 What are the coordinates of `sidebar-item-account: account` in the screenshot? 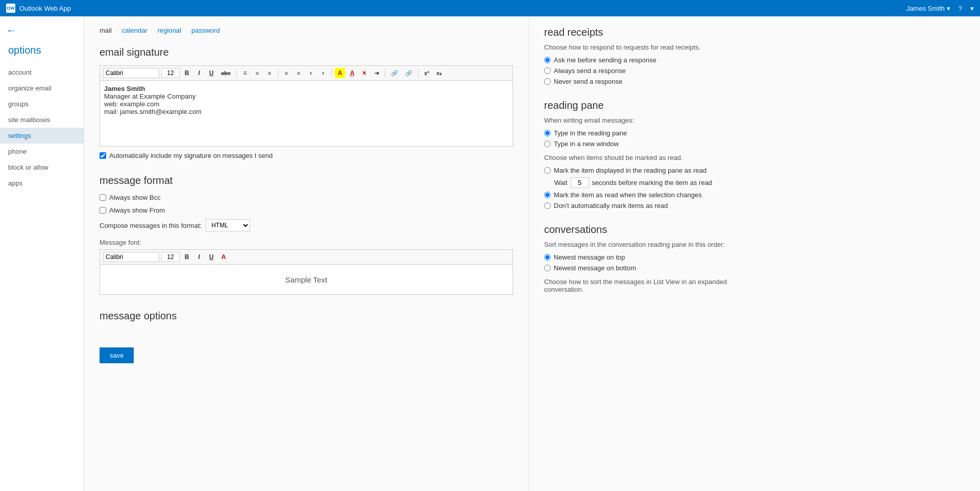 It's located at (42, 73).